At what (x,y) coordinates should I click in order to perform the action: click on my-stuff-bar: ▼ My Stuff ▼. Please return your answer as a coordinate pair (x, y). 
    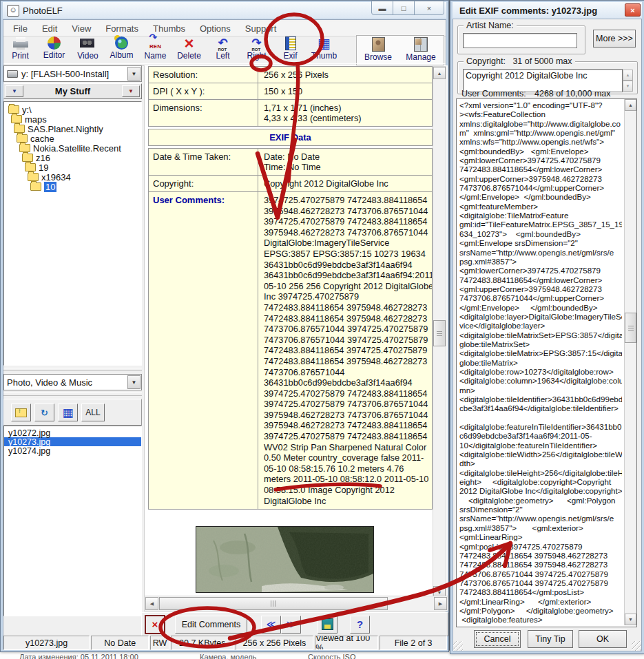
    Looking at the image, I should click on (73, 91).